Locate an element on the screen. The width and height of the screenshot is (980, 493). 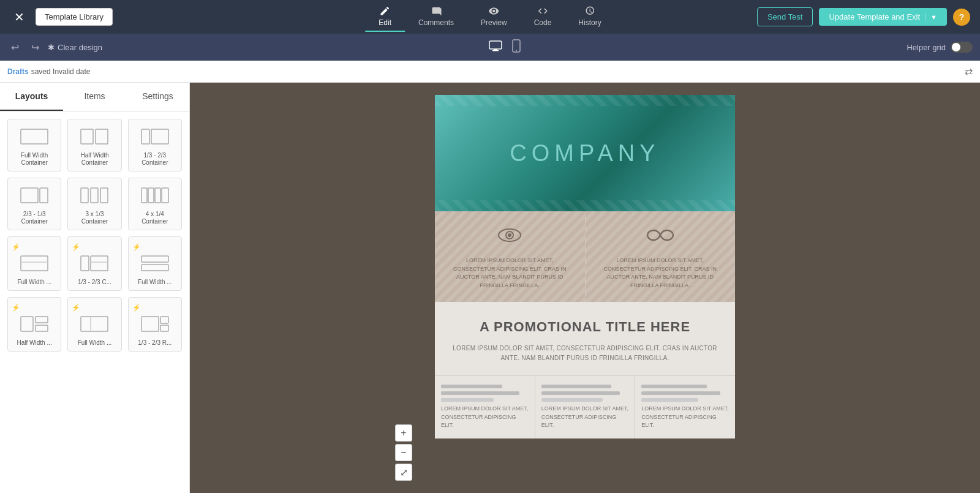
layout-full-lightning-2: ⚡ Full Width ... is located at coordinates (155, 263).